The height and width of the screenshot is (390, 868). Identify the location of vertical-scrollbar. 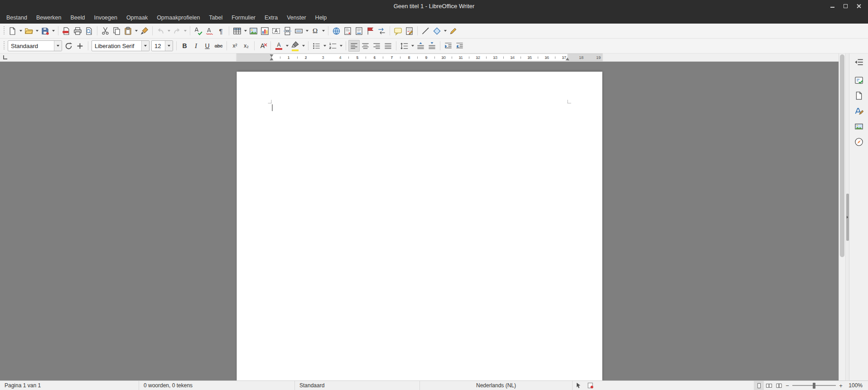
(842, 217).